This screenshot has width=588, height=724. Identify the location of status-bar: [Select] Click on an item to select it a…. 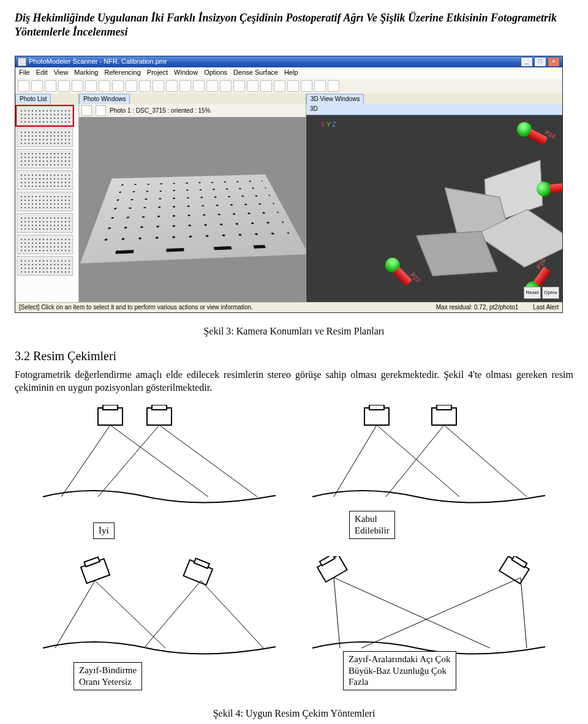
(289, 307).